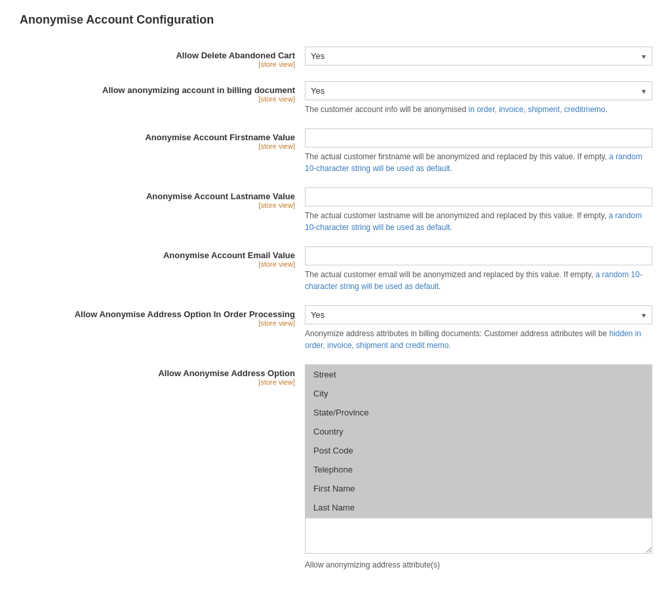 Image resolution: width=672 pixels, height=616 pixels. Describe the element at coordinates (479, 56) in the screenshot. I see `select-wrapper-allow_delete_abandoned_cart: YesNo` at that location.